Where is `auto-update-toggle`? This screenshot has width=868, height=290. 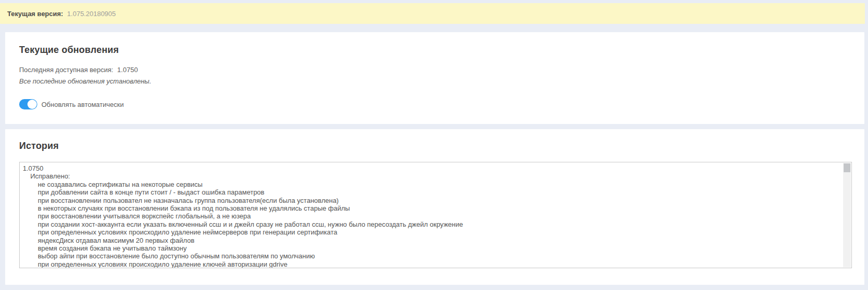
auto-update-toggle is located at coordinates (28, 104).